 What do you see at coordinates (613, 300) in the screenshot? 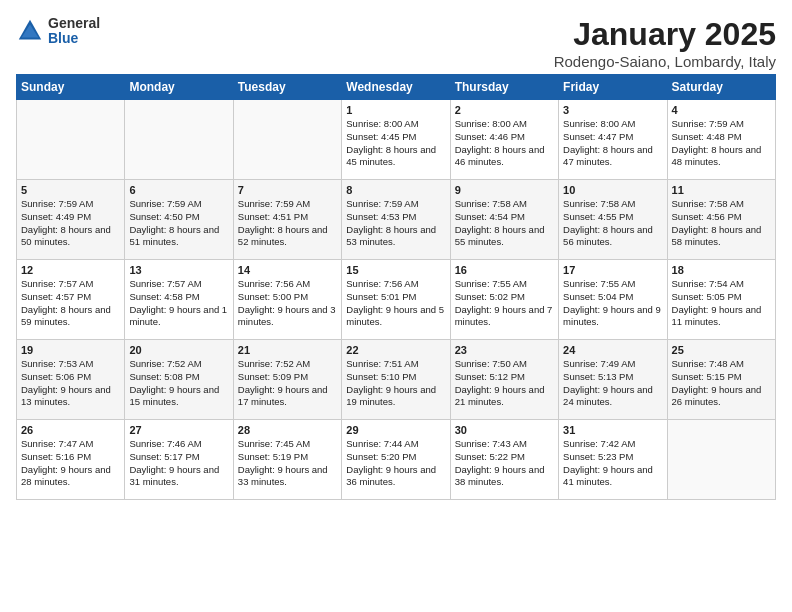
I see `table-row: 17Sunrise: 7:55 AM Sunset: 5:04 PM Dayli…` at bounding box center [613, 300].